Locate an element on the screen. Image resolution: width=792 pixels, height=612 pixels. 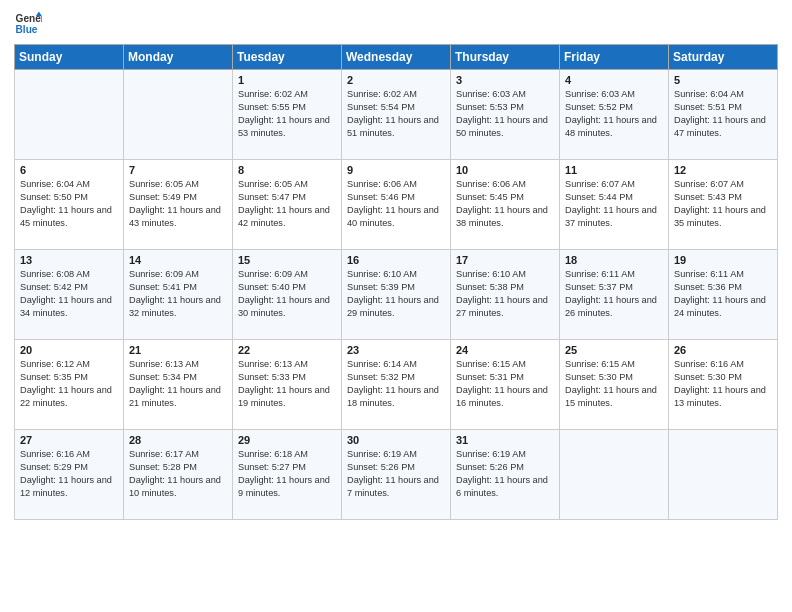
cell-info: Sunrise: 6:07 AMSunset: 5:43 PMDaylight:… is located at coordinates (723, 204).